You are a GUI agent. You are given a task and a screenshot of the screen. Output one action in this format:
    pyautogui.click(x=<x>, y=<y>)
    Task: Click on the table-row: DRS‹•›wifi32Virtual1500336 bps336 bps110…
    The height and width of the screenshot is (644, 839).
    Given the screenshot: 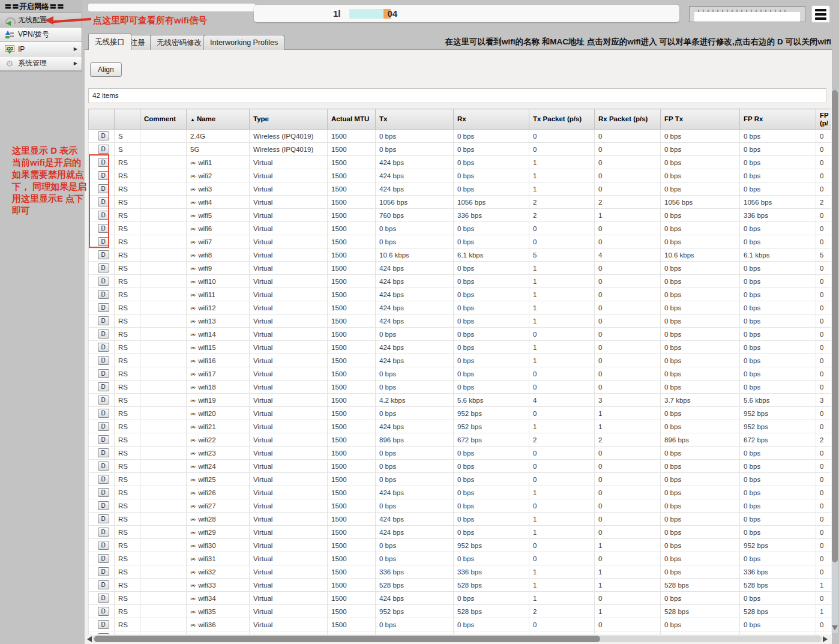 What is the action you would take?
    pyautogui.click(x=460, y=572)
    